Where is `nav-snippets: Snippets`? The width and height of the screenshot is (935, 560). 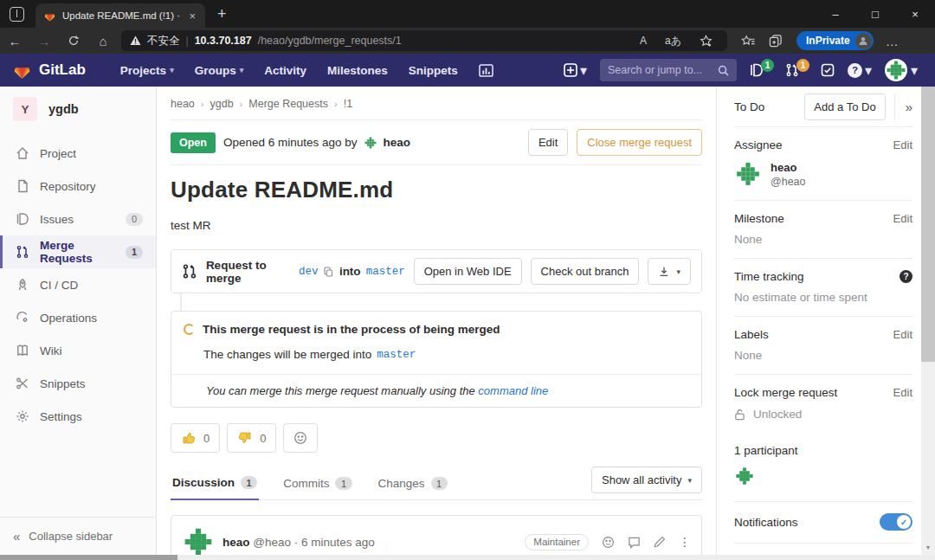 nav-snippets: Snippets is located at coordinates (433, 71).